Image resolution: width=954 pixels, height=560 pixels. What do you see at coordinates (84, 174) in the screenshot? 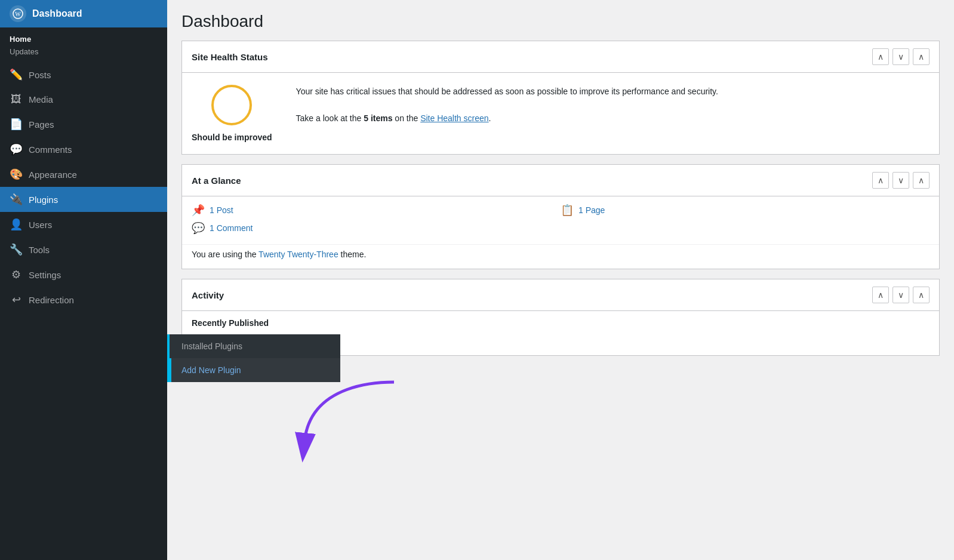
I see `sidebar-item-appearance: 🎨 Appearance` at bounding box center [84, 174].